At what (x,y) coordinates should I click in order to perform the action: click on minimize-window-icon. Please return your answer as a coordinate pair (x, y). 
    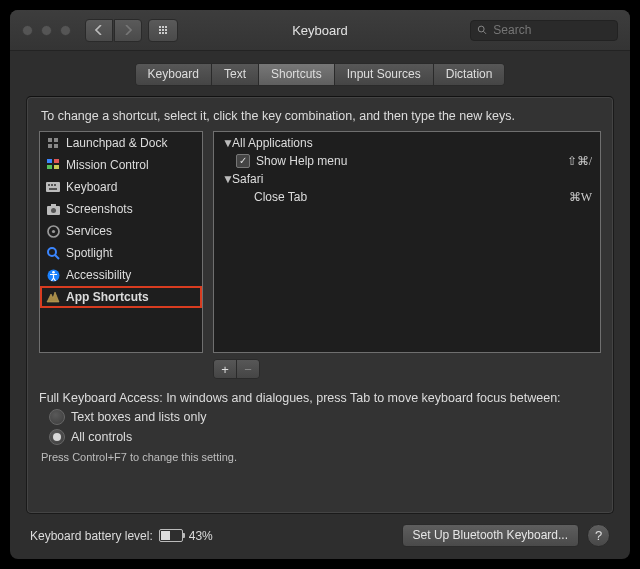
    Looking at the image, I should click on (46, 30).